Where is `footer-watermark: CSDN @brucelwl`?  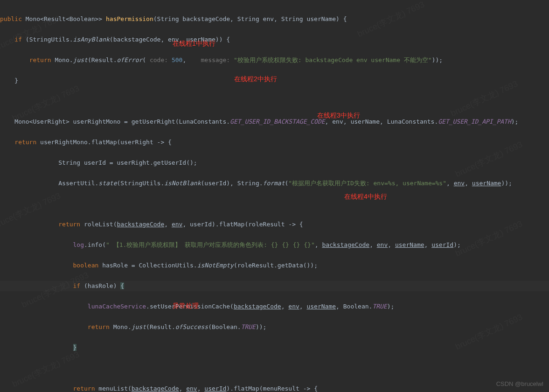 footer-watermark: CSDN @brucelwl is located at coordinates (520, 384).